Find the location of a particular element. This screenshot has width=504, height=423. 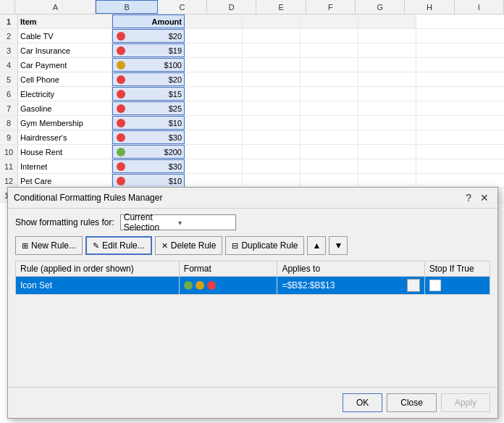

apply-button: Apply is located at coordinates (466, 403).